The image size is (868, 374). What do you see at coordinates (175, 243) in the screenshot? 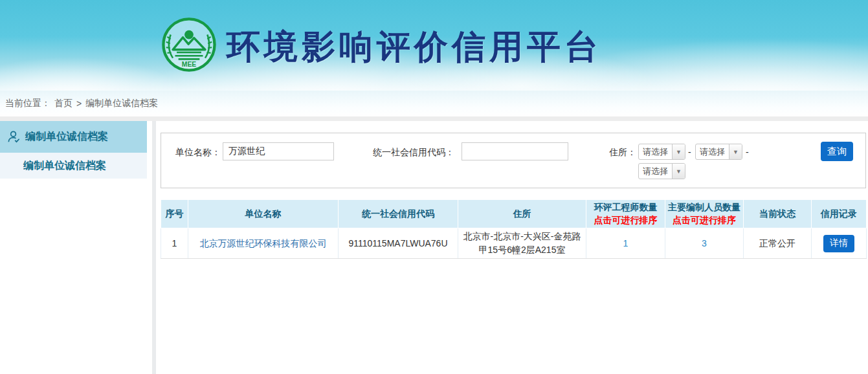
I see `cell-index: 1` at bounding box center [175, 243].